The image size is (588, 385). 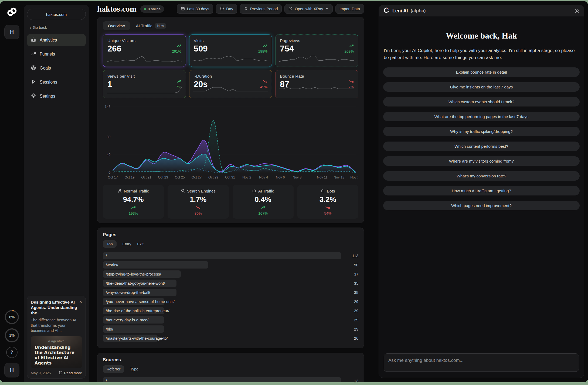 What do you see at coordinates (230, 235) in the screenshot?
I see `pages-title: Pages` at bounding box center [230, 235].